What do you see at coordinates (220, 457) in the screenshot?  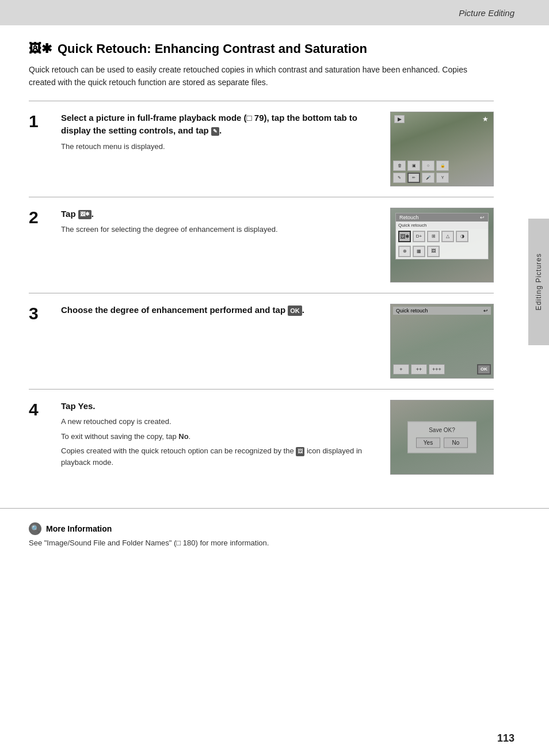 I see `step-4-desc3: Copies created with the quick retouch op…` at bounding box center [220, 457].